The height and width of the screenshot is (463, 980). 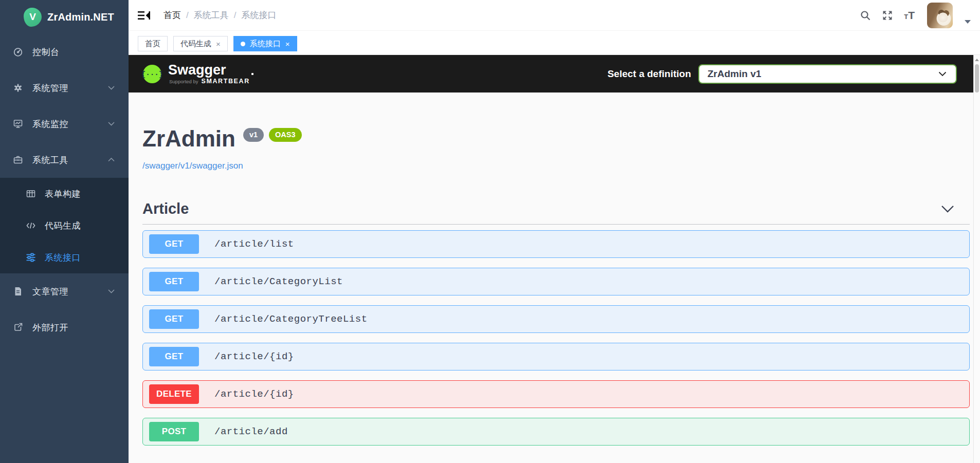 I want to click on tab-home: 首页, so click(x=153, y=44).